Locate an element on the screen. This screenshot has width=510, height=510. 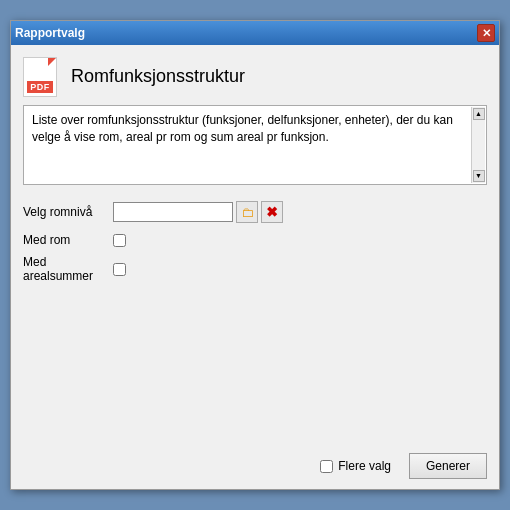
generer-button: Generer is located at coordinates (448, 466).